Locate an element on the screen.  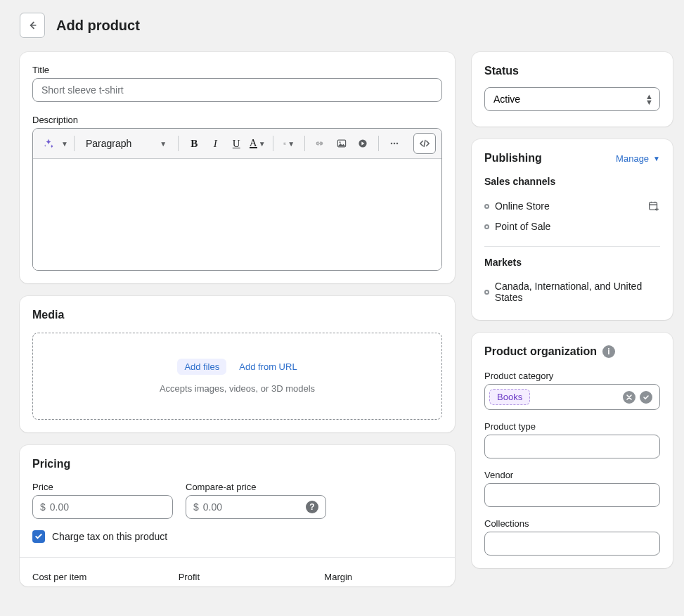
html-view-button is located at coordinates (425, 143).